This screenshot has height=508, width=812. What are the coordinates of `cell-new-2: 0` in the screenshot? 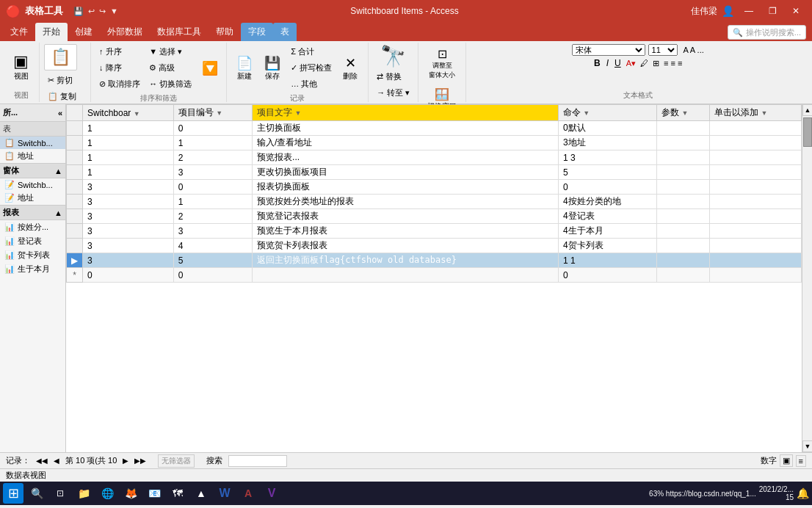 It's located at (213, 275).